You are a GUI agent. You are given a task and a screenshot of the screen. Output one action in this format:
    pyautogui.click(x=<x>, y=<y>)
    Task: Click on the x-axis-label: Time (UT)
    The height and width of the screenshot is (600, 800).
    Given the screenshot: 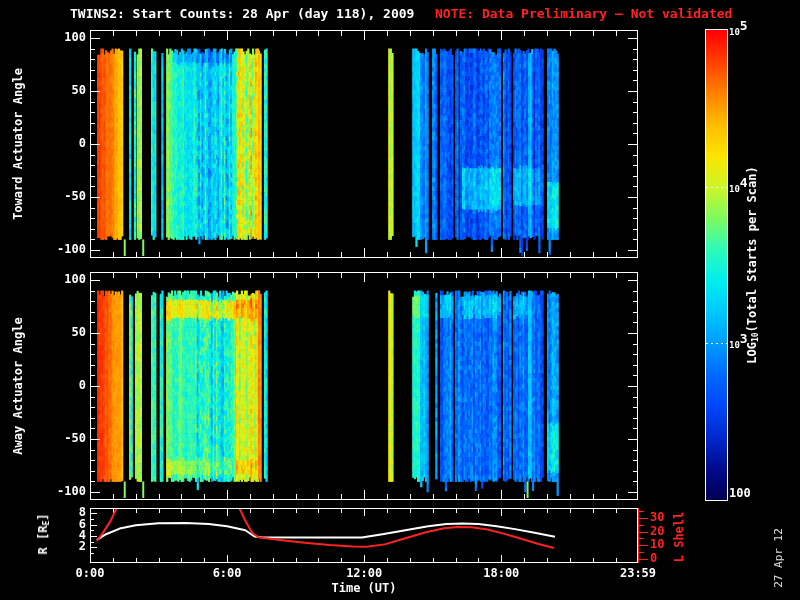 What is the action you would take?
    pyautogui.click(x=364, y=588)
    